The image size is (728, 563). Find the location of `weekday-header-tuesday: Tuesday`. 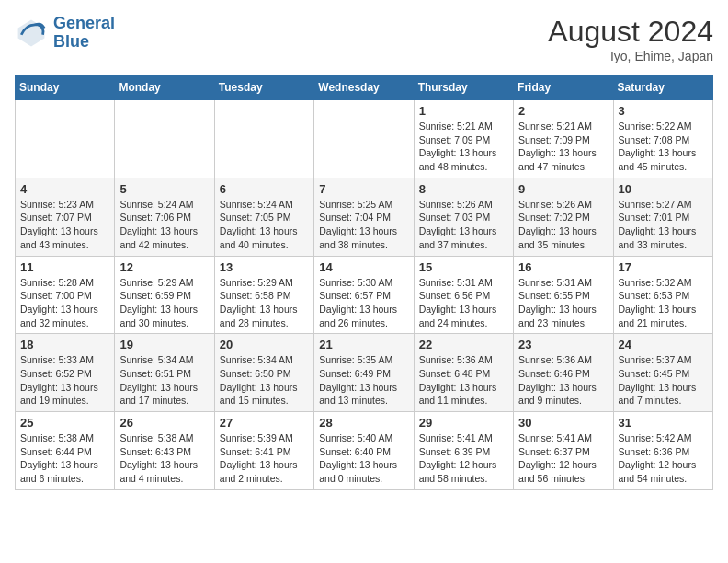

weekday-header-tuesday: Tuesday is located at coordinates (264, 88).